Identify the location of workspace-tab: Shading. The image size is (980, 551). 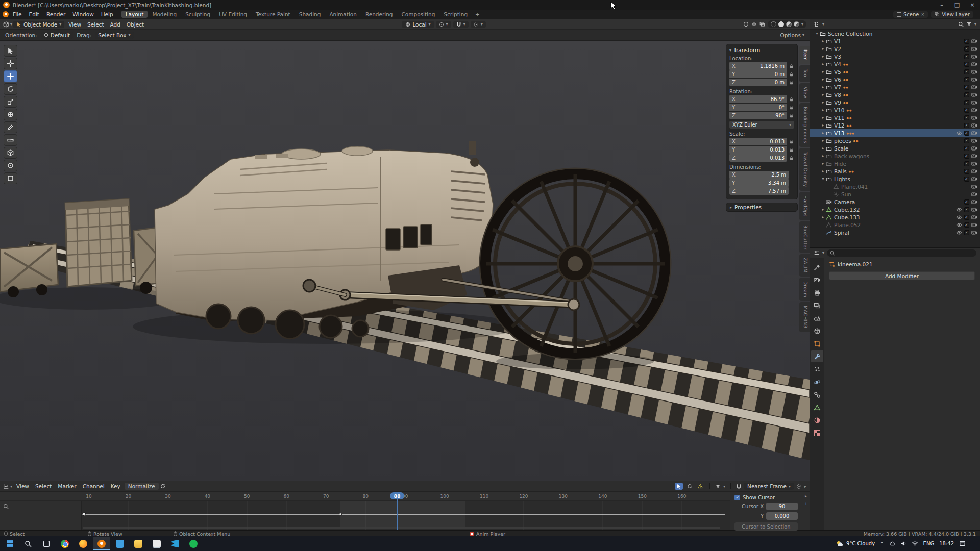
(310, 14).